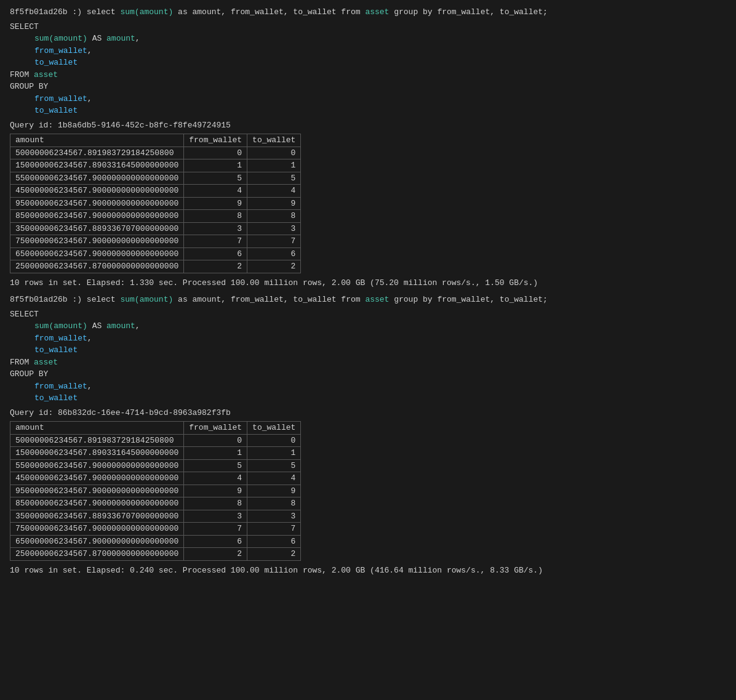 Image resolution: width=736 pixels, height=700 pixels. Describe the element at coordinates (215, 428) in the screenshot. I see `col-header-from_wallet: from_wallet` at that location.